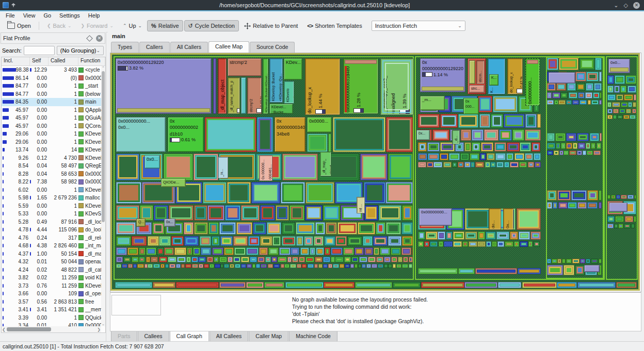 The width and height of the screenshot is (644, 351). I want to click on treemap-block, so click(592, 269).